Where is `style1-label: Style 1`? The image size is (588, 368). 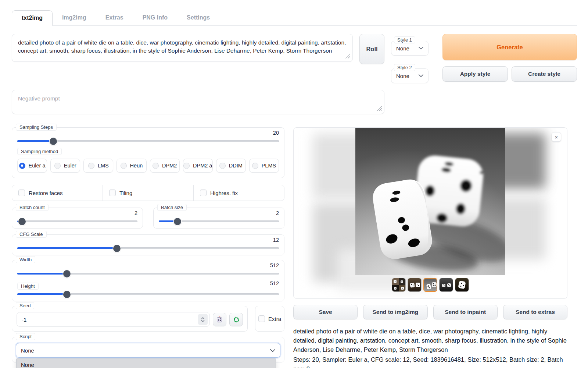
style1-label: Style 1 is located at coordinates (405, 40).